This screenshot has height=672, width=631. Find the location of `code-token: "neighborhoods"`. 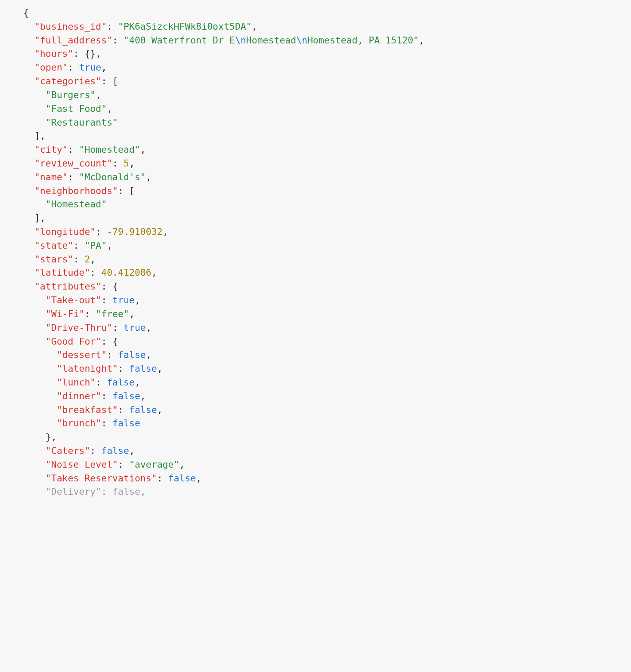

code-token: "neighborhoods" is located at coordinates (76, 191).